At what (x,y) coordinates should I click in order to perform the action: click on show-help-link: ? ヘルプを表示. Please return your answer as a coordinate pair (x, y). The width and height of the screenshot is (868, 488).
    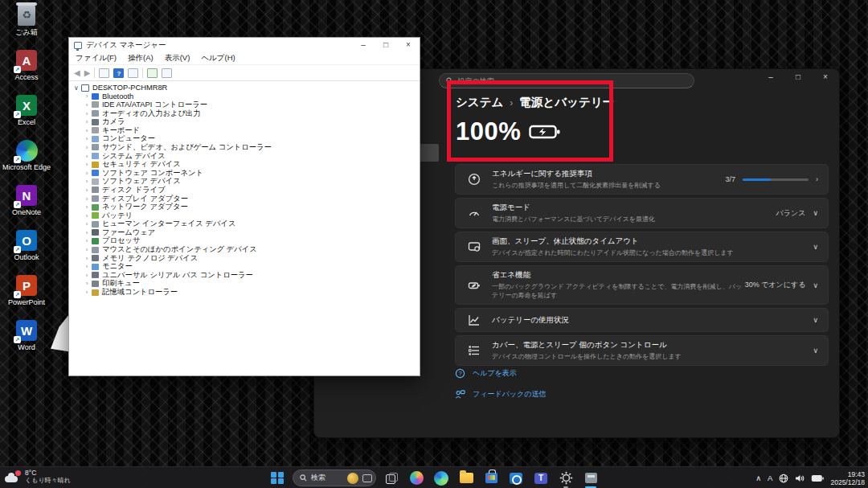
    Looking at the image, I should click on (500, 373).